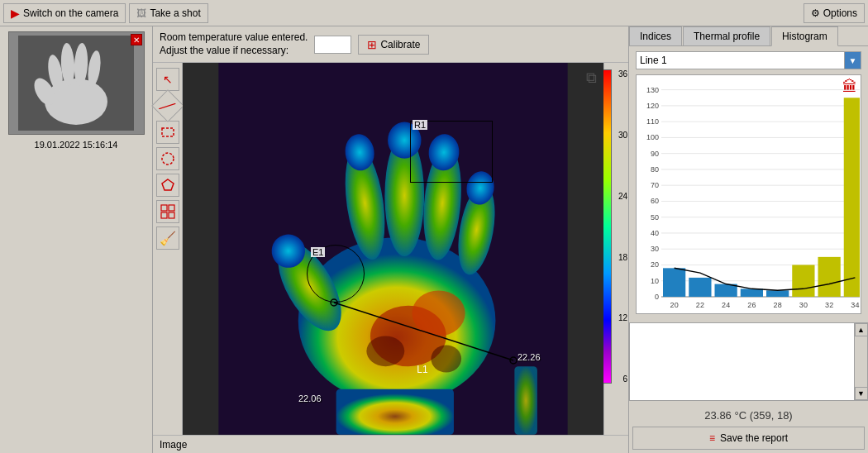 The height and width of the screenshot is (453, 868). What do you see at coordinates (310, 398) in the screenshot?
I see `temp2-label: 22.06` at bounding box center [310, 398].